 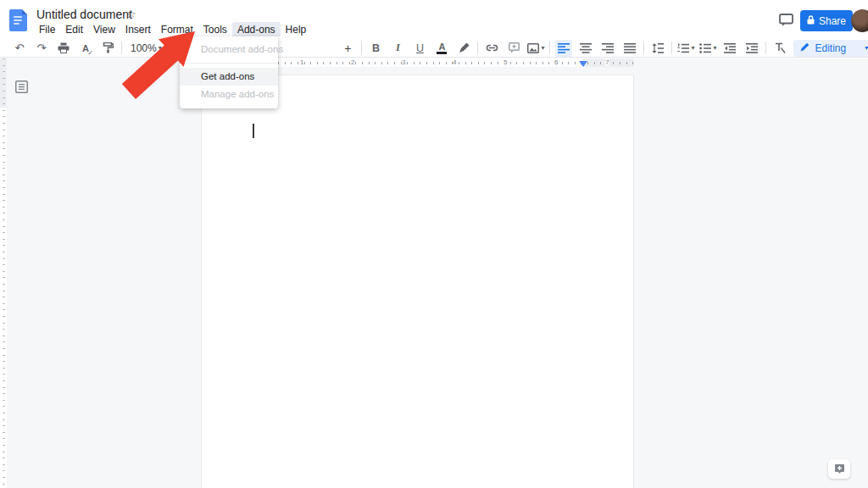 I want to click on undo-icon: ↶, so click(x=19, y=48).